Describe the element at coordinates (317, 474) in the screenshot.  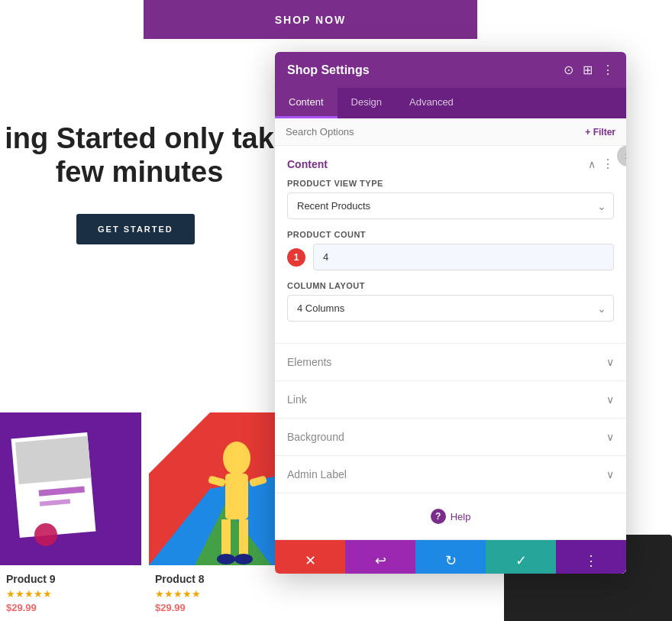
I see `admin-label-section-title: Admin Label` at that location.